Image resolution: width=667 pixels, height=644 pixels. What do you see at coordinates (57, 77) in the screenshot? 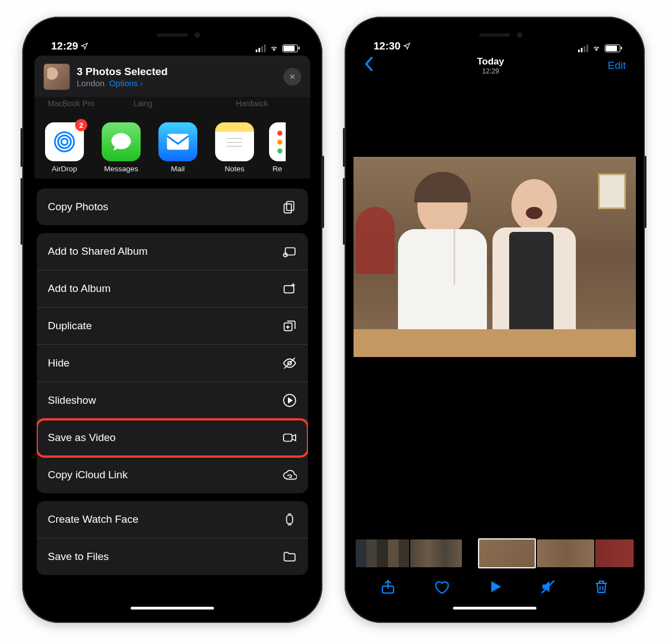
I see `share-thumbnail` at bounding box center [57, 77].